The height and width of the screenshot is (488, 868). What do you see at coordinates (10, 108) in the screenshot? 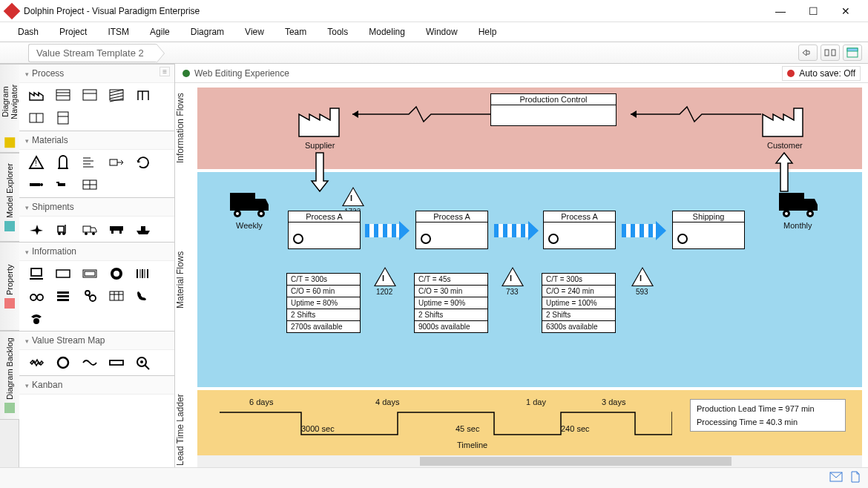
I see `rail-diagram-navigator: Diagram Navigator` at bounding box center [10, 108].